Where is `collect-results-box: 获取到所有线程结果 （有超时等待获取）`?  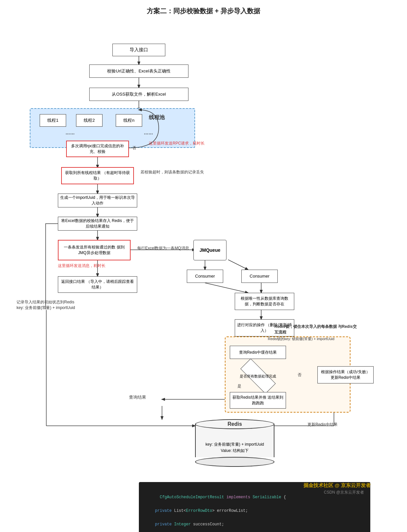 collect-results-box: 获取到所有线程结果 （有超时等待获取） is located at coordinates (98, 176).